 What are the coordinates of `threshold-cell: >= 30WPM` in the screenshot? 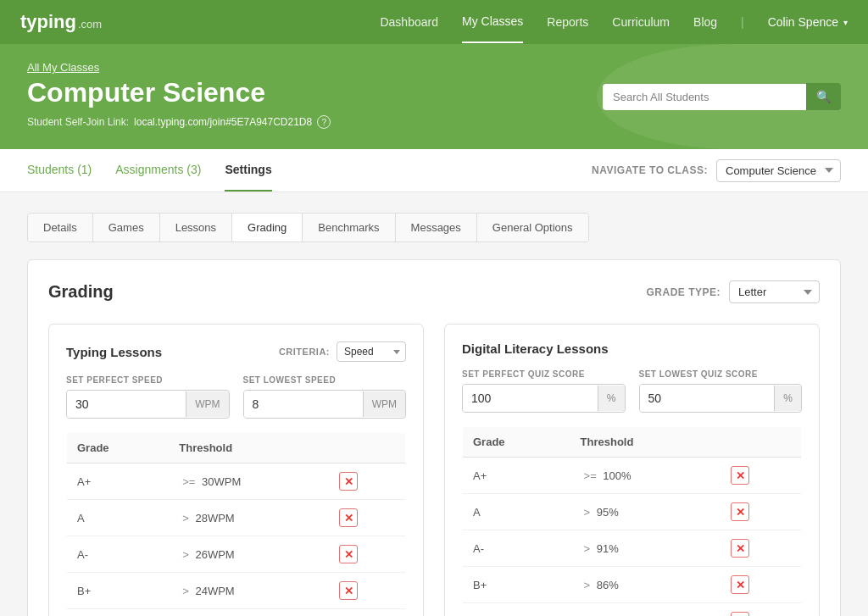 It's located at (249, 481).